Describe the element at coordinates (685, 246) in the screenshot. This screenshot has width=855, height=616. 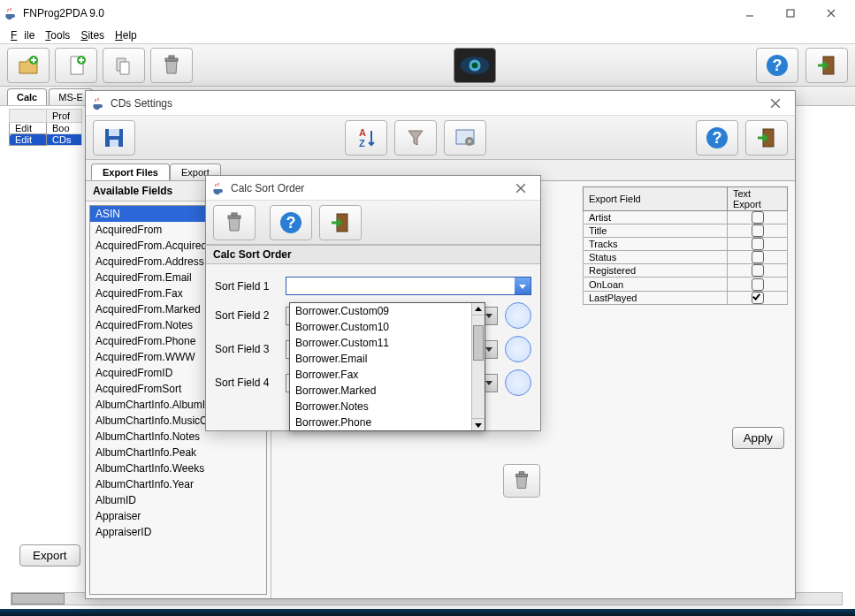
I see `export-fields-table: Export Field Text Export ArtistTitleTrac…` at that location.